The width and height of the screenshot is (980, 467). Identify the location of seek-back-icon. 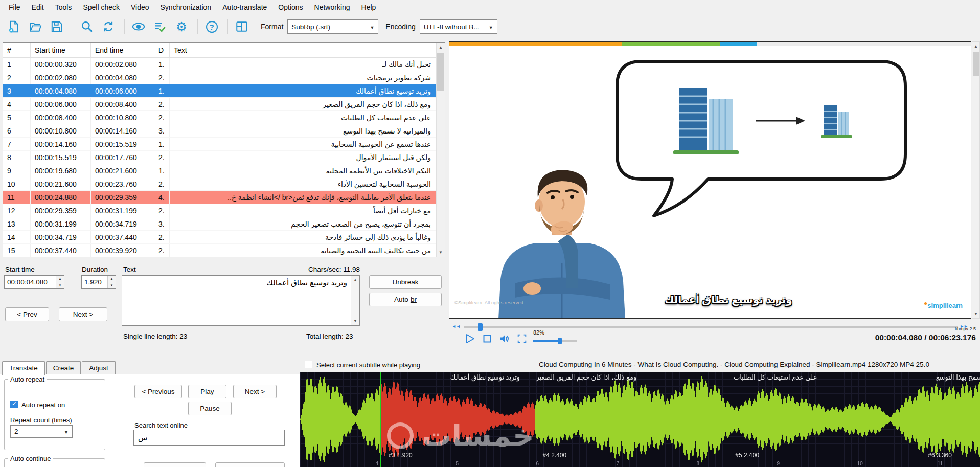
(456, 326).